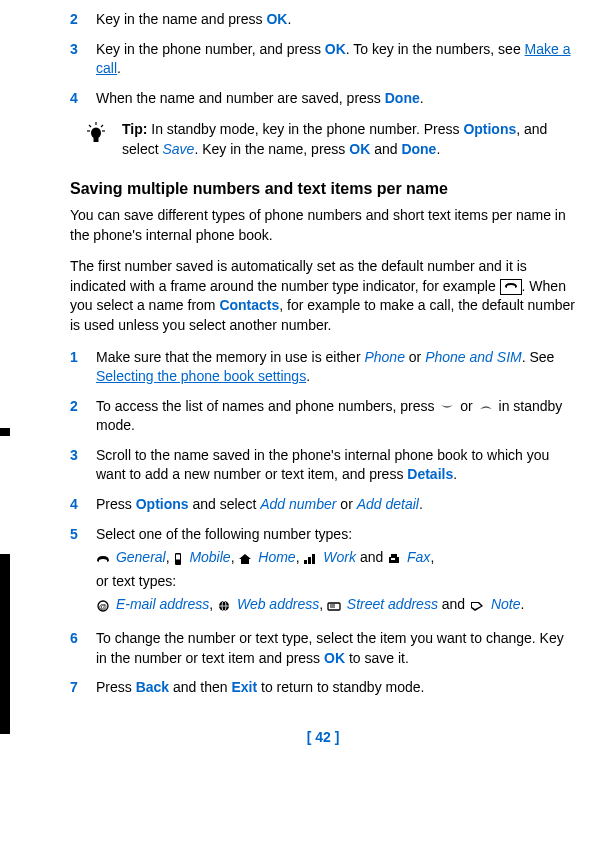  I want to click on link-text: Contacts, so click(249, 305).